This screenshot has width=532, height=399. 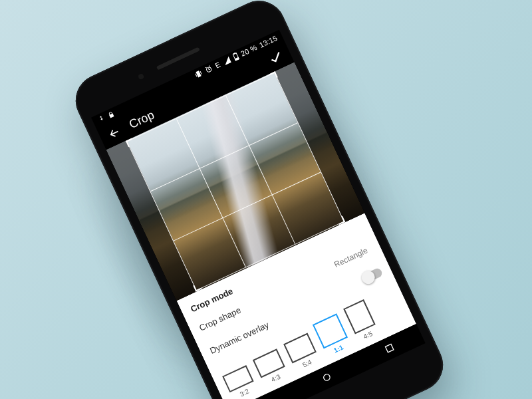 I want to click on proximity-sensor, so click(x=141, y=77).